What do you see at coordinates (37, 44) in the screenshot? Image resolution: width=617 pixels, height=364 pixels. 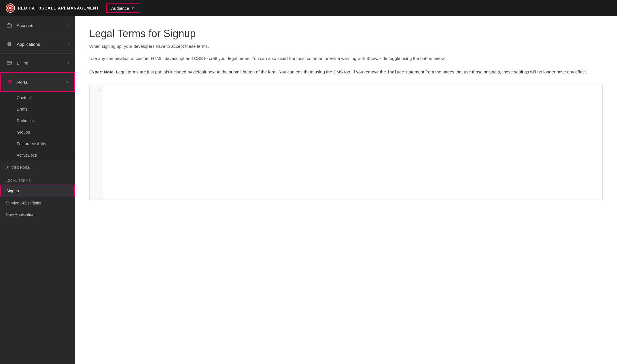 I see `sidebar-item-applications: Applications ›` at bounding box center [37, 44].